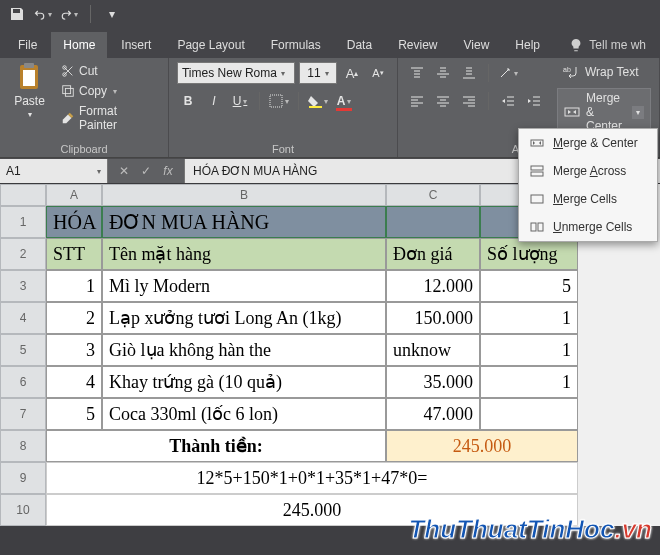  What do you see at coordinates (210, 45) in the screenshot?
I see `tab-page-layout: Page Layout` at bounding box center [210, 45].